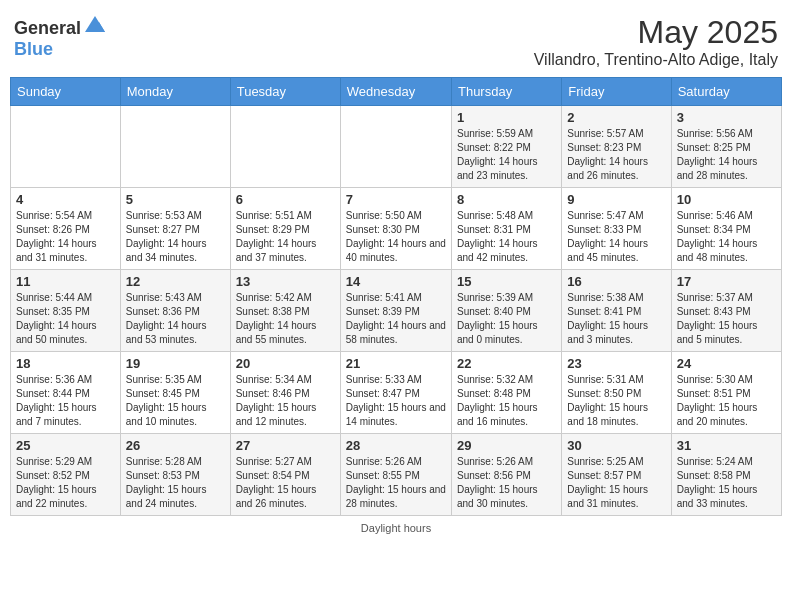 Image resolution: width=792 pixels, height=612 pixels. Describe the element at coordinates (726, 446) in the screenshot. I see `day-number: 31` at that location.